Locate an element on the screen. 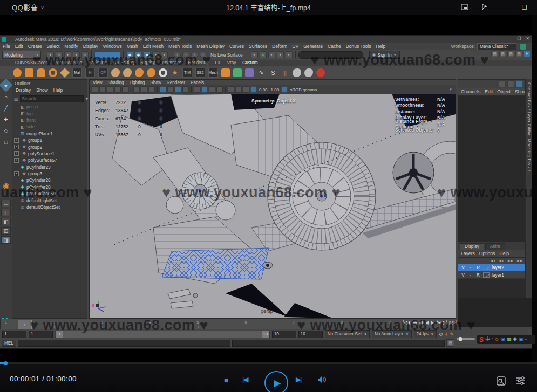 The width and height of the screenshot is (537, 392). menu-display: Display is located at coordinates (91, 46).